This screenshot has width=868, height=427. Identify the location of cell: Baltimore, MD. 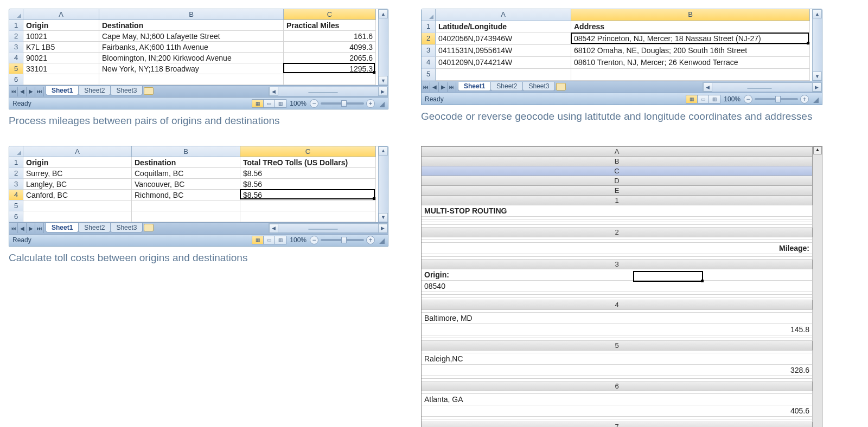
(617, 319).